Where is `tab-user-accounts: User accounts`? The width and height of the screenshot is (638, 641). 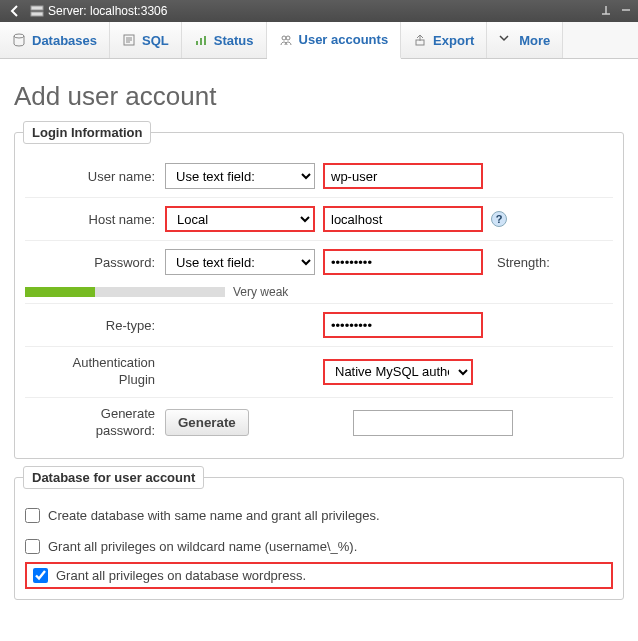
tab-user-accounts: User accounts is located at coordinates (334, 40).